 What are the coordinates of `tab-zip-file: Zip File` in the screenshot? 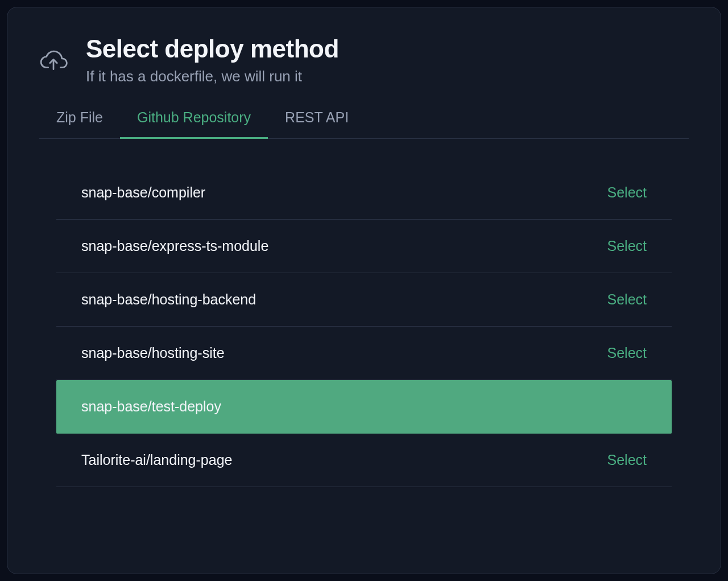 It's located at (80, 118).